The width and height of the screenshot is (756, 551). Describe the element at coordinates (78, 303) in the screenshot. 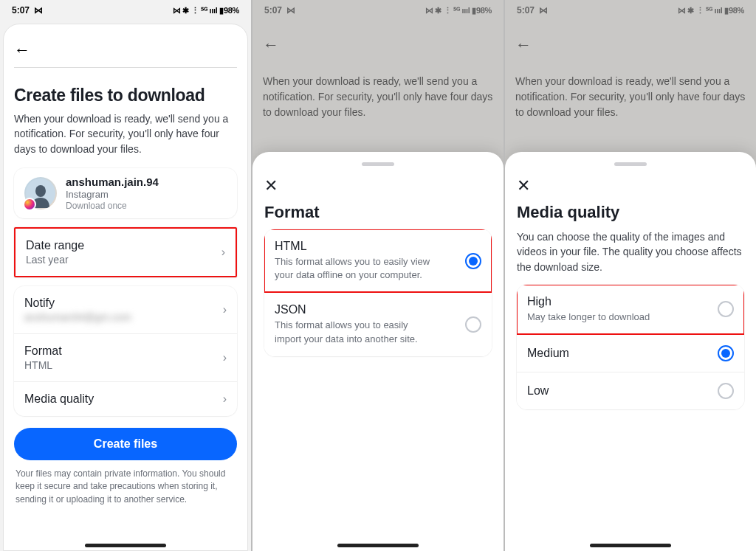

I see `notify-label: Notify` at that location.